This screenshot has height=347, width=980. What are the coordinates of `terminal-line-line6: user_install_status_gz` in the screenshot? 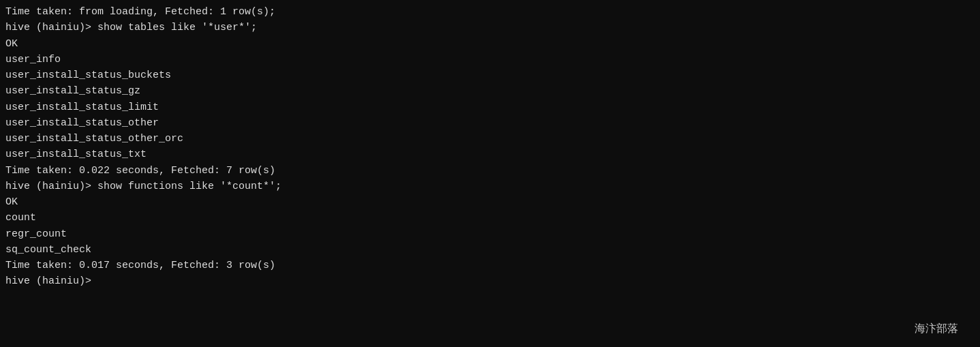 It's located at (490, 91).